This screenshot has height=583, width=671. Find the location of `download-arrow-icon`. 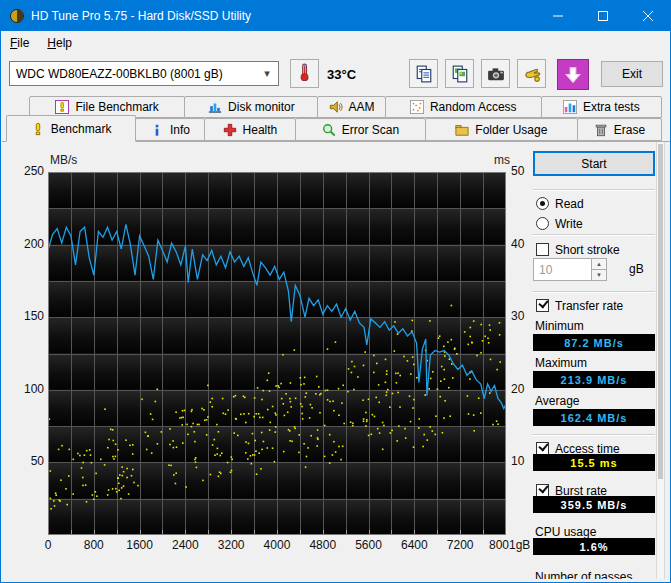

download-arrow-icon is located at coordinates (573, 75).